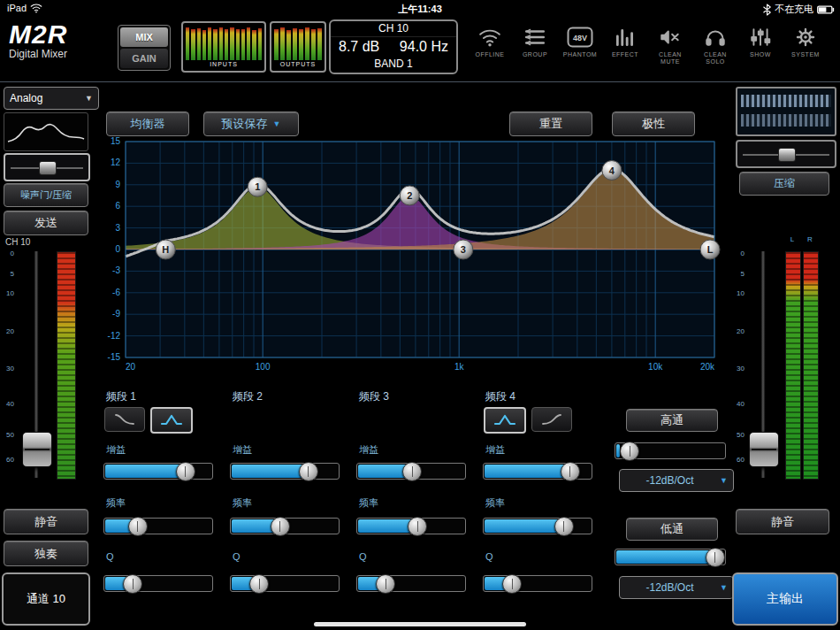  What do you see at coordinates (165, 250) in the screenshot?
I see `eq-handle-filter-H-label: H` at bounding box center [165, 250].